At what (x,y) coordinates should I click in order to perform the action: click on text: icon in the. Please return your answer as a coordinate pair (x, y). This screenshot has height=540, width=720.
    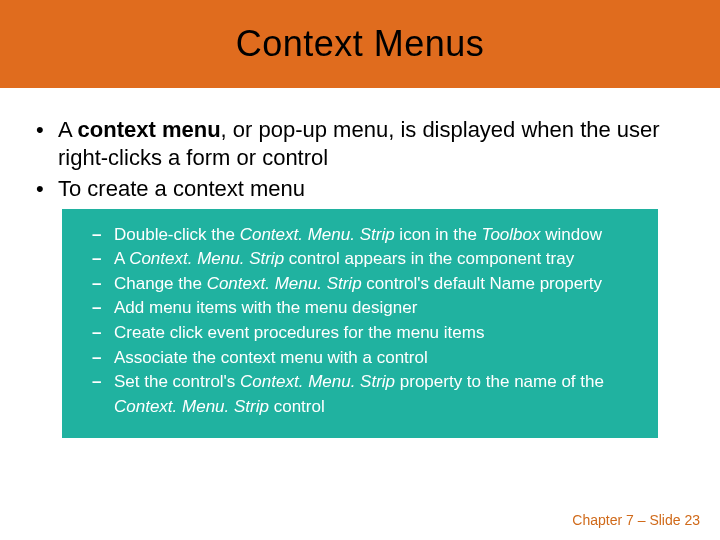
    Looking at the image, I should click on (438, 234).